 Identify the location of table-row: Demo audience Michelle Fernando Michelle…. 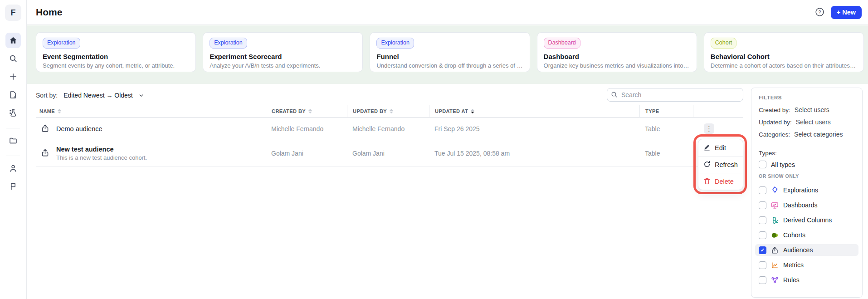
(390, 129).